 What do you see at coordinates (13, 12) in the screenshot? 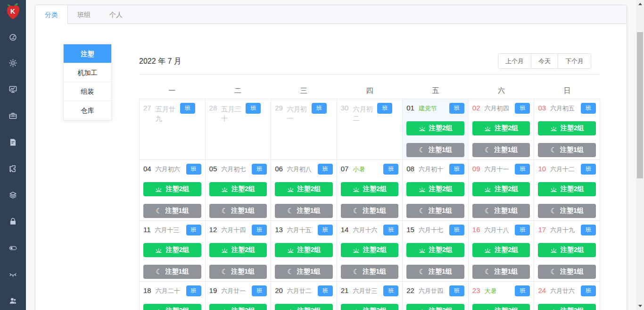
I see `app-logo: K` at bounding box center [13, 12].